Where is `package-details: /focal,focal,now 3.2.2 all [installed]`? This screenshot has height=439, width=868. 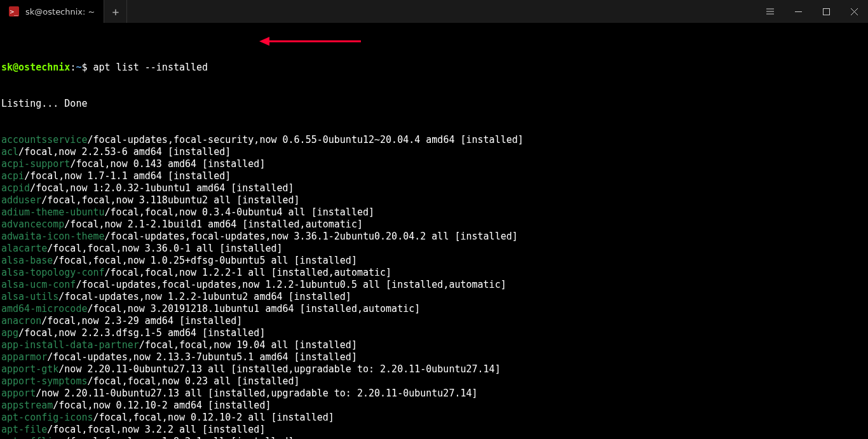 package-details: /focal,focal,now 3.2.2 all [installed] is located at coordinates (156, 429).